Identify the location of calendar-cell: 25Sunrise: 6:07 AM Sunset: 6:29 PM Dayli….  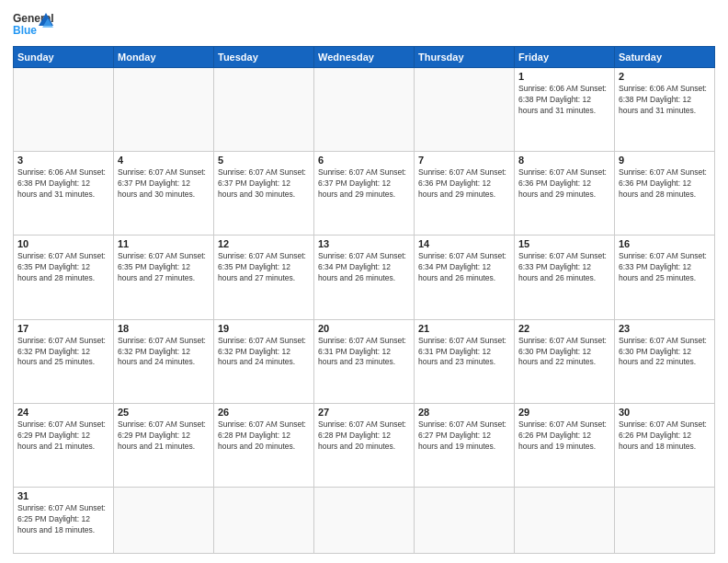
(164, 445).